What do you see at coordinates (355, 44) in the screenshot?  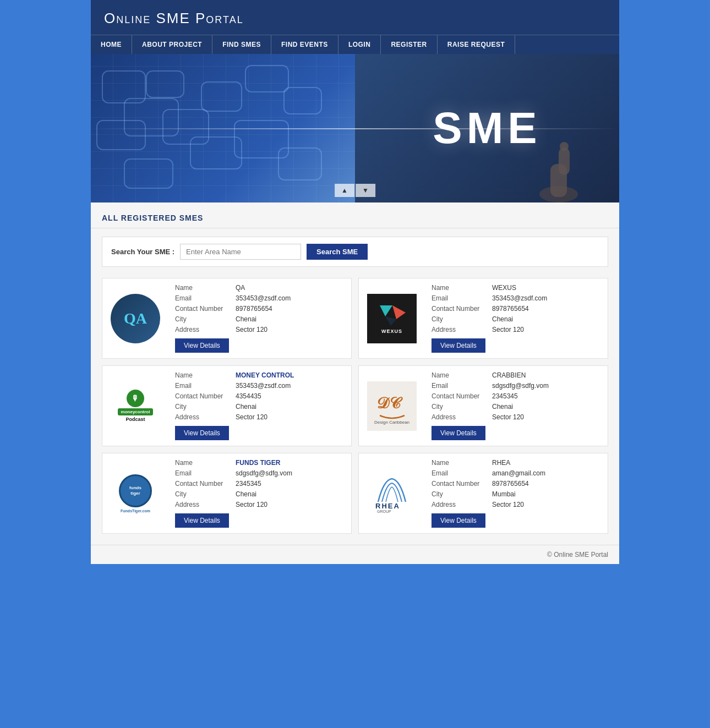 I see `main-nav: HOME ABOUT PROJECT FIND SMES FIND EVENTS…` at bounding box center [355, 44].